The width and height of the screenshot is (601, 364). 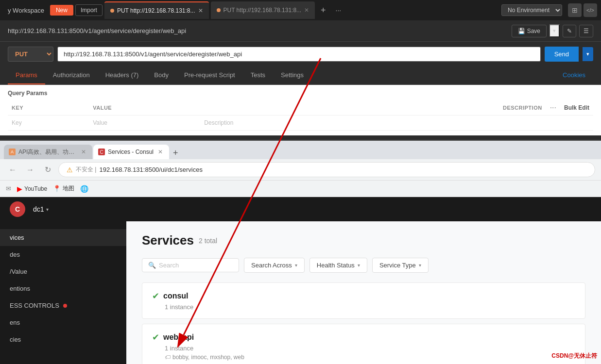 I want to click on bookmarks-bar: ✉ ▶ YouTube 📍 地图 🌐, so click(x=300, y=189).